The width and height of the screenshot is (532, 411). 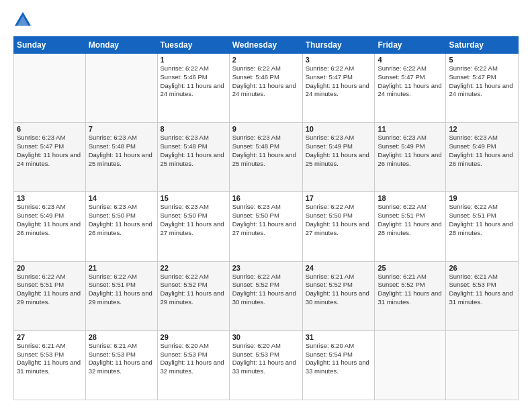 What do you see at coordinates (266, 157) in the screenshot?
I see `calendar-cell: 9Sunrise: 6:23 AM Sunset: 5:48 PM Daylig…` at bounding box center [266, 157].